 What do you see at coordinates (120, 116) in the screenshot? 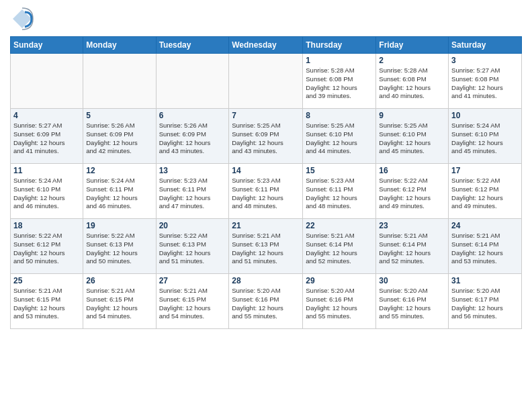
I see `day-number: 5` at bounding box center [120, 116].